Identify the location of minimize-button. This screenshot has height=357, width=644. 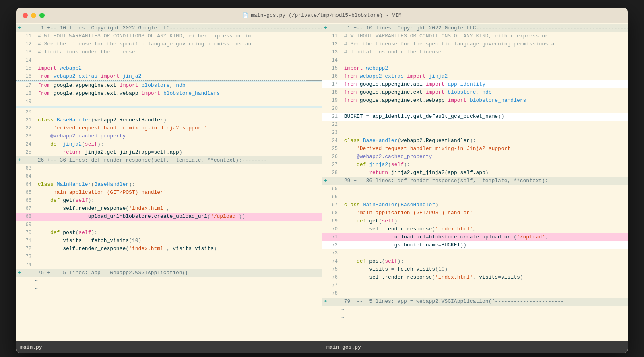
(34, 15).